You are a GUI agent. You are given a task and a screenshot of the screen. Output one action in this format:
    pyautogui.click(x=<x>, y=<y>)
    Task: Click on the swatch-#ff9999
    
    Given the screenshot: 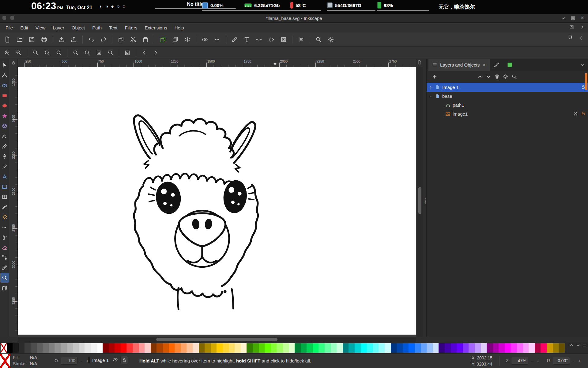 What is the action you would take?
    pyautogui.click(x=142, y=348)
    